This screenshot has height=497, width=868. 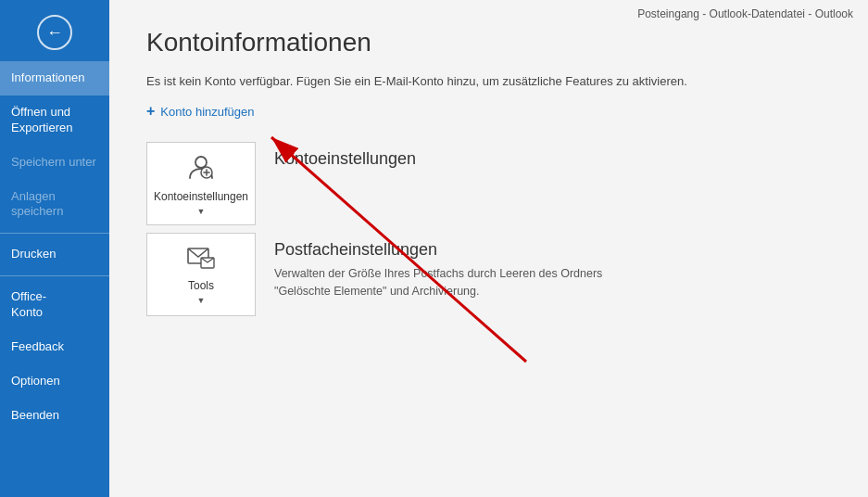 What do you see at coordinates (150, 111) in the screenshot?
I see `plus-icon: +` at bounding box center [150, 111].